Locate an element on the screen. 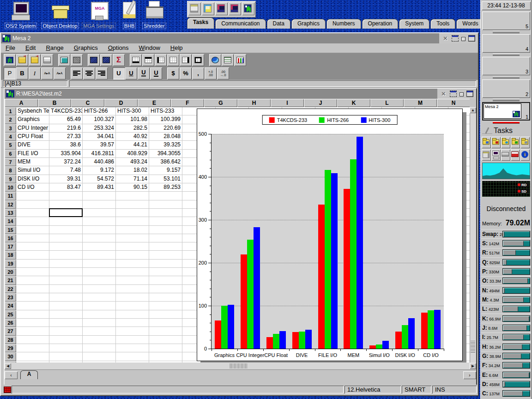 Image resolution: width=532 pixels, height=399 pixels. cell-e19 is located at coordinates (166, 264).